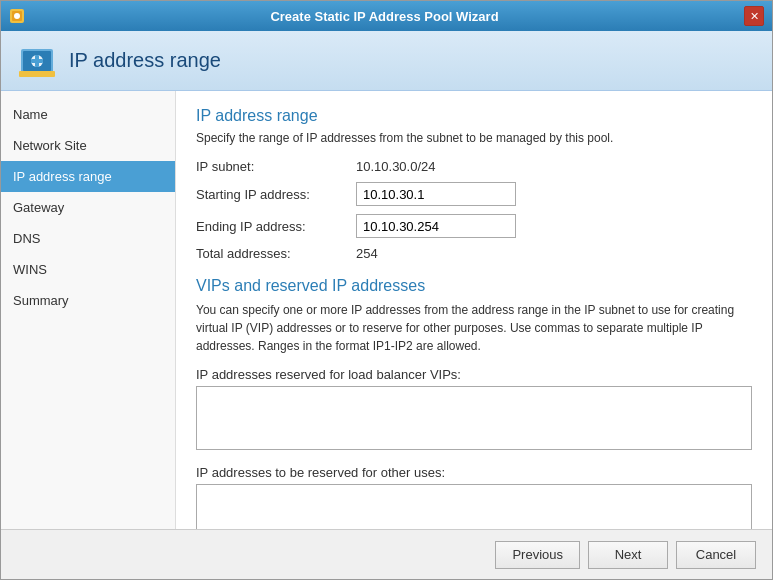  I want to click on cancel-button: Cancel, so click(716, 555).